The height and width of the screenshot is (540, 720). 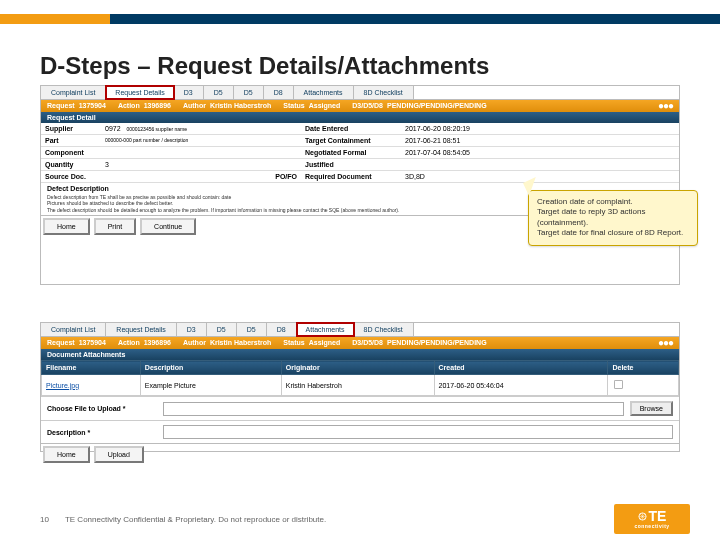 What do you see at coordinates (360, 408) in the screenshot?
I see `choose-file-row: Choose File to Upload * Browse` at bounding box center [360, 408].